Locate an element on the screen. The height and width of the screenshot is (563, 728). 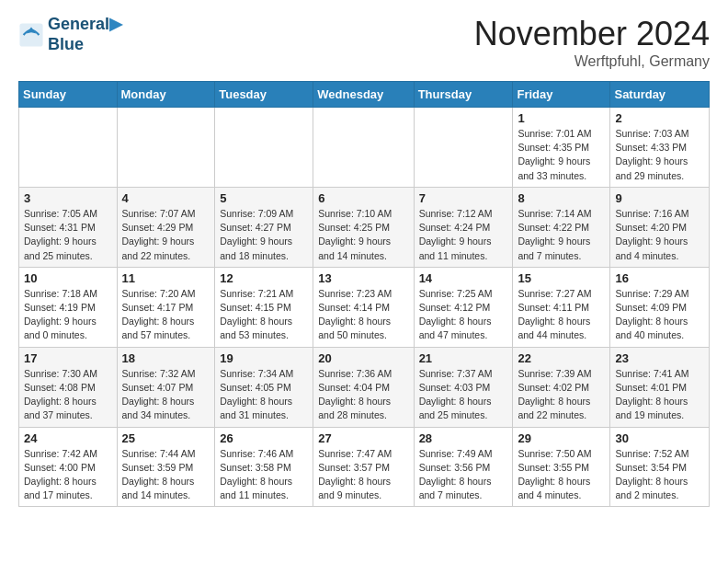
day-info: Sunrise: 7:36 AM Sunset: 4:04 PM Dayligh… is located at coordinates (363, 396).